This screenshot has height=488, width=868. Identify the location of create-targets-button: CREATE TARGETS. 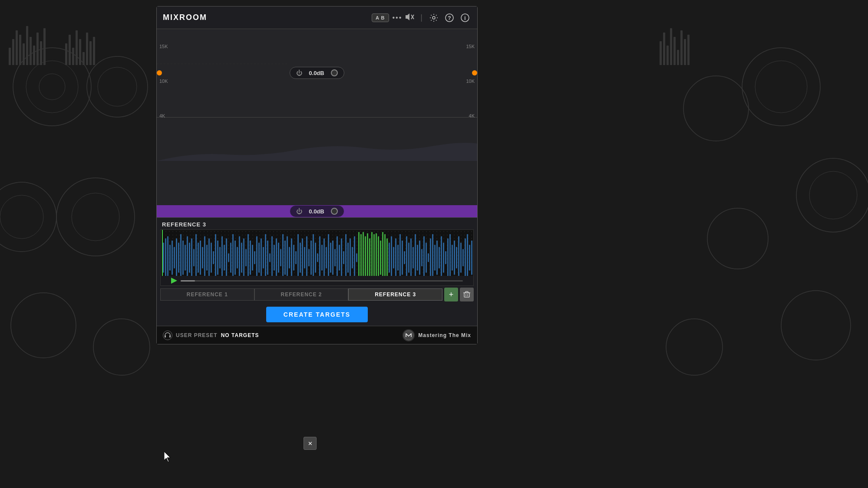
(317, 314).